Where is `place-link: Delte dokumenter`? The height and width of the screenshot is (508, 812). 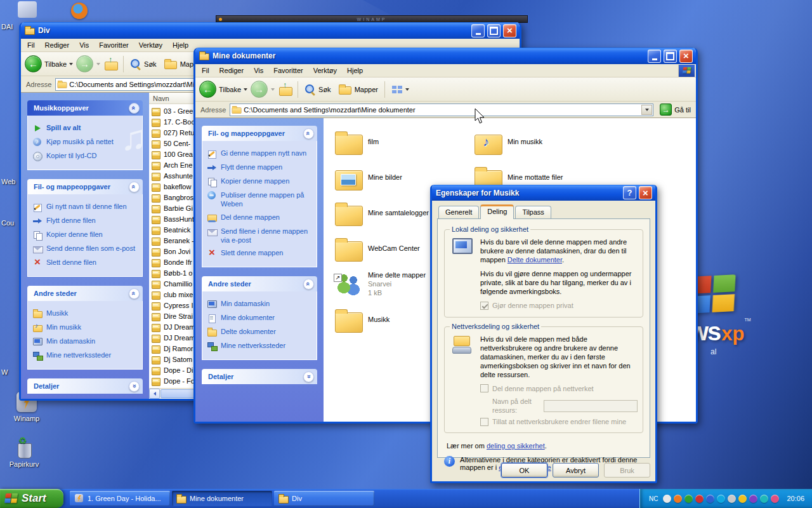 place-link: Delte dokumenter is located at coordinates (261, 332).